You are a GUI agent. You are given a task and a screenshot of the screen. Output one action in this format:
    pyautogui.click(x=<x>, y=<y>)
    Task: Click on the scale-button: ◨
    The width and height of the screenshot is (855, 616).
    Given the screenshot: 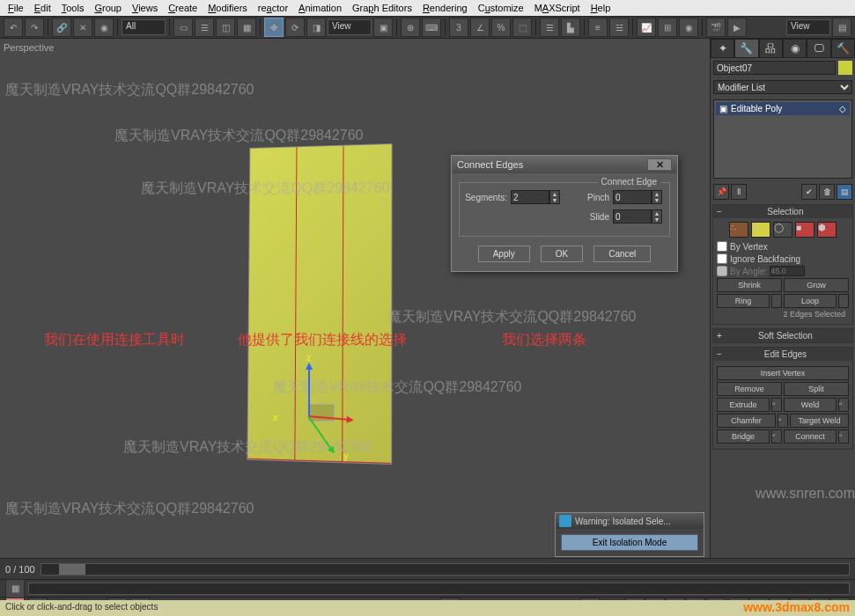 What is the action you would take?
    pyautogui.click(x=316, y=27)
    